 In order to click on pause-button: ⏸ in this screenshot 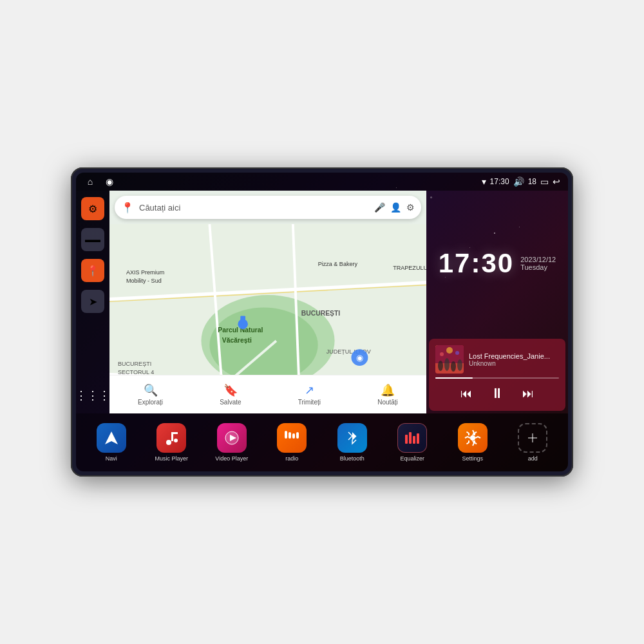, I will do `click(497, 393)`.